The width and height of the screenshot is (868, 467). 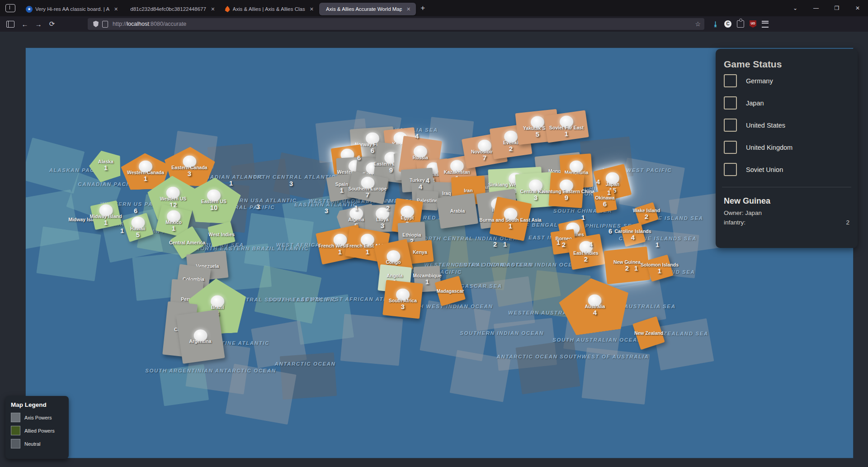 I want to click on list-tabs-chevron-icon: ⌄, so click(x=795, y=8).